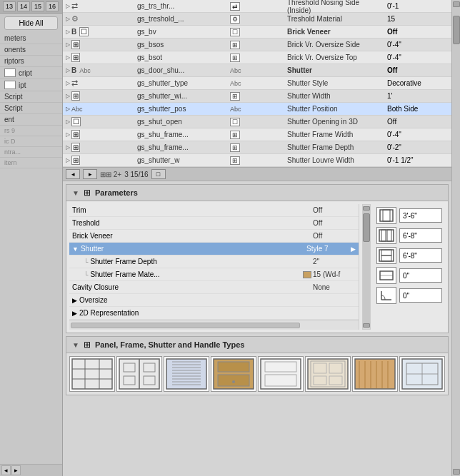 The width and height of the screenshot is (460, 476). What do you see at coordinates (456, 4) in the screenshot?
I see `scrollbar-up-arrow` at bounding box center [456, 4].